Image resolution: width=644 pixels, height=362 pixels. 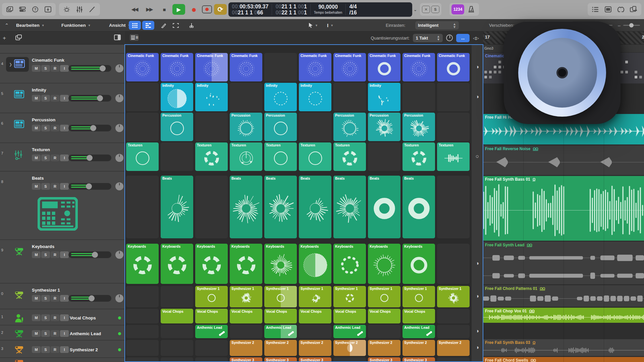 I want to click on live-loop-cell: Synthesizer 2, so click(x=419, y=348).